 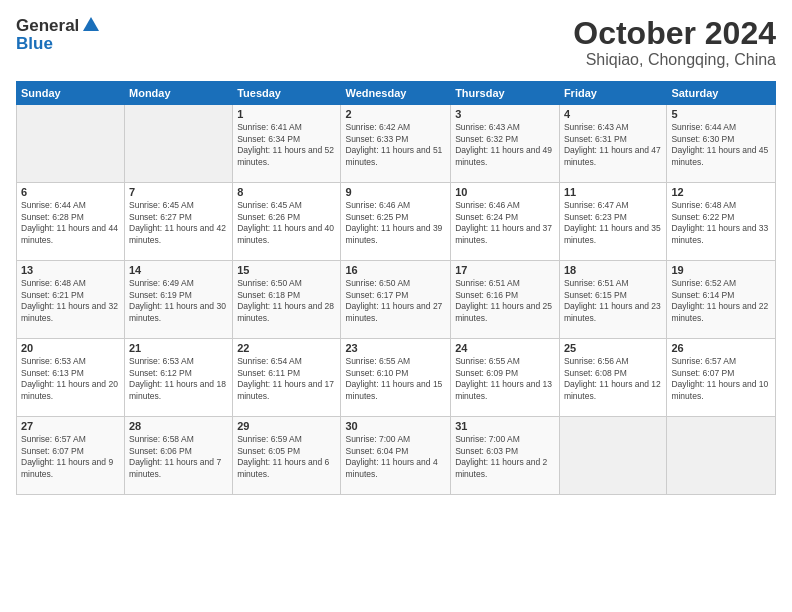 What do you see at coordinates (721, 192) in the screenshot?
I see `day-number: 12` at bounding box center [721, 192].